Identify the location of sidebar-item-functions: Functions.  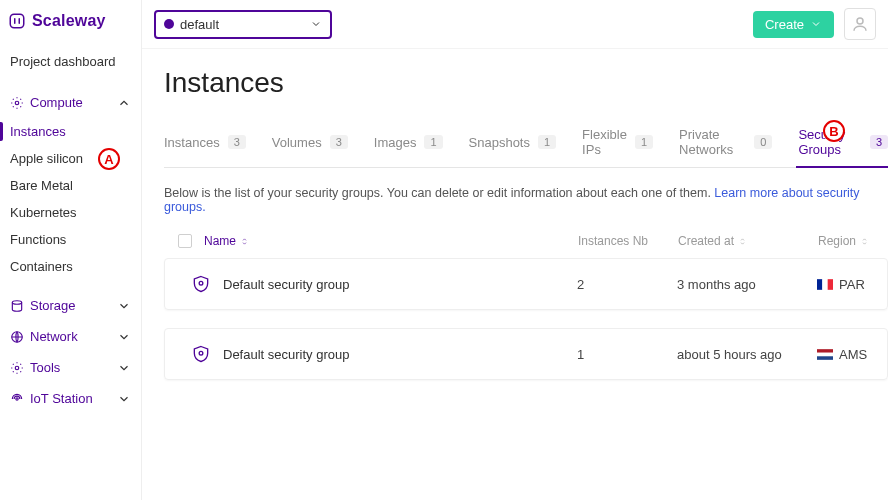
(70, 240).